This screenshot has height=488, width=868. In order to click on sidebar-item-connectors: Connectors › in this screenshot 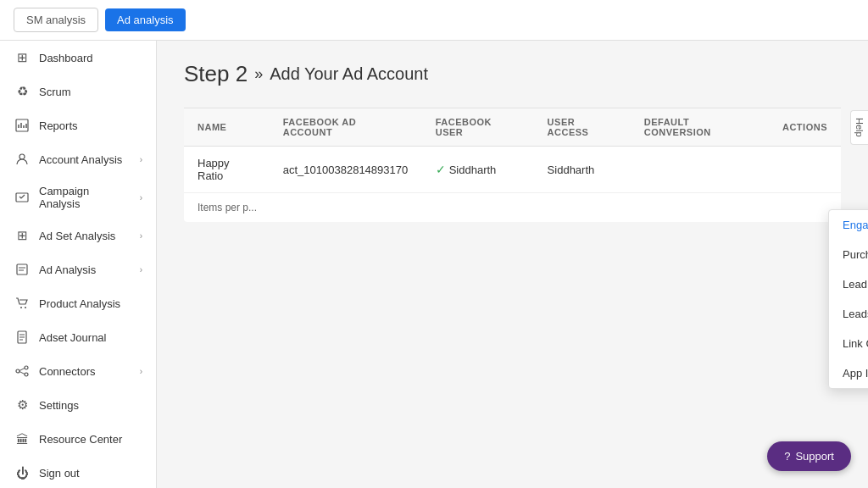, I will do `click(78, 371)`.